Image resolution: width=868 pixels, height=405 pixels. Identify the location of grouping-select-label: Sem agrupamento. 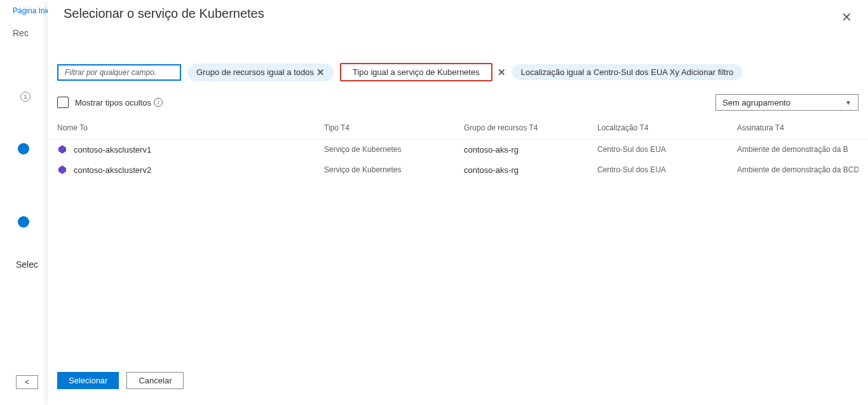
(756, 103).